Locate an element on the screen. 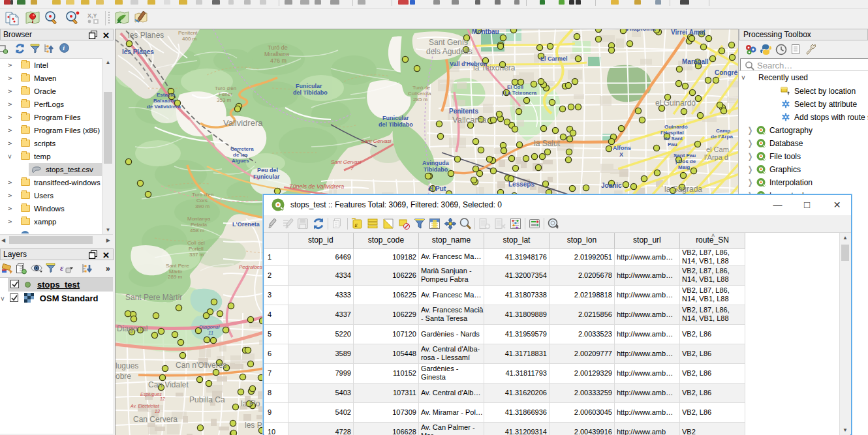  svg-text: 13 is located at coordinates (157, 411).